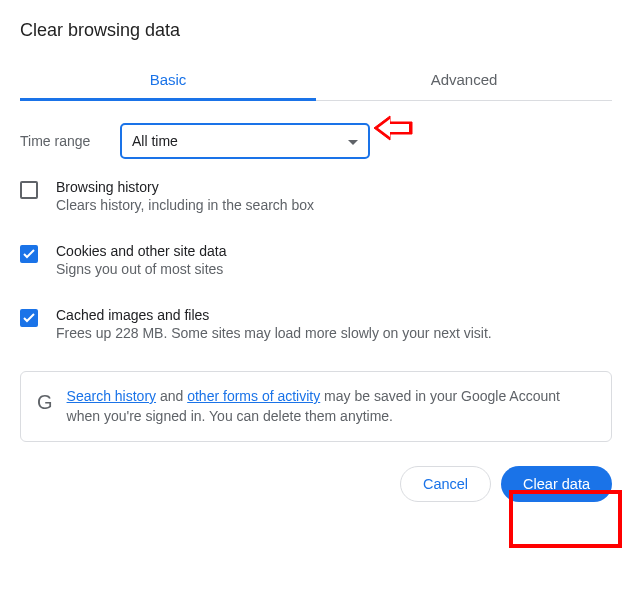 This screenshot has height=591, width=632. Describe the element at coordinates (245, 141) in the screenshot. I see `time-range-select: All time` at that location.